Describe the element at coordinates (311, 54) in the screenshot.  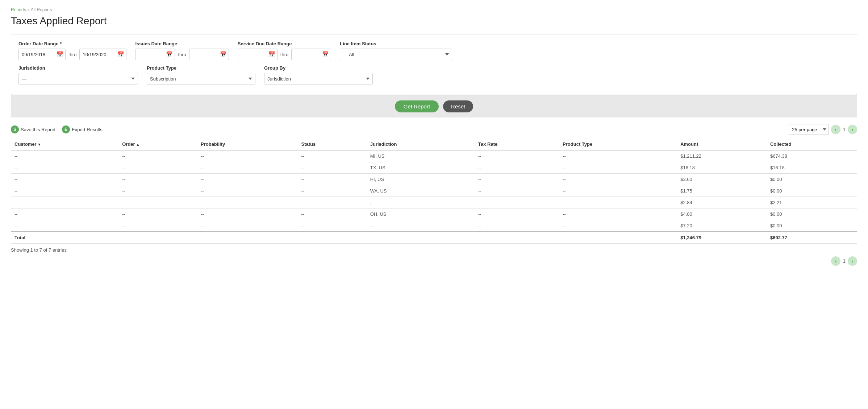
I see `service-date-to-wrap: 📅` at that location.